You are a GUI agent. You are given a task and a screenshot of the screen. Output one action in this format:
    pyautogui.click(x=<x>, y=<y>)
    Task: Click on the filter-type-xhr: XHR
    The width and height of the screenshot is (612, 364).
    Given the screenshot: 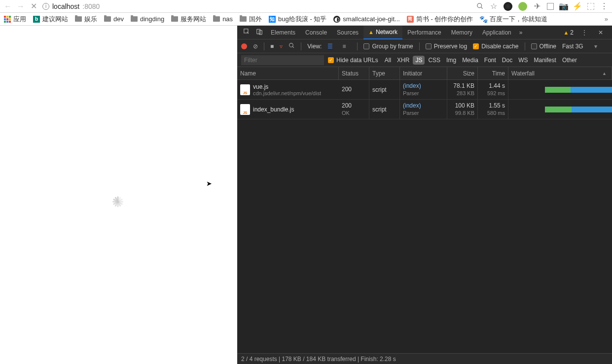 What is the action you would take?
    pyautogui.click(x=403, y=60)
    